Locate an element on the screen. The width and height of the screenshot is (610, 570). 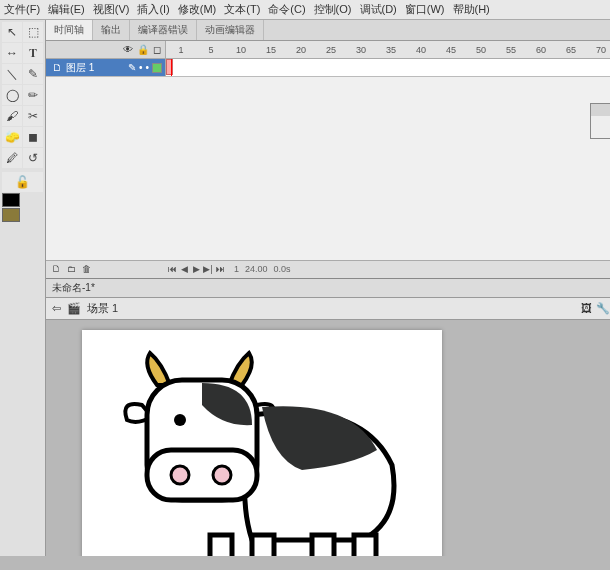
frames-track is located at coordinates (388, 68).